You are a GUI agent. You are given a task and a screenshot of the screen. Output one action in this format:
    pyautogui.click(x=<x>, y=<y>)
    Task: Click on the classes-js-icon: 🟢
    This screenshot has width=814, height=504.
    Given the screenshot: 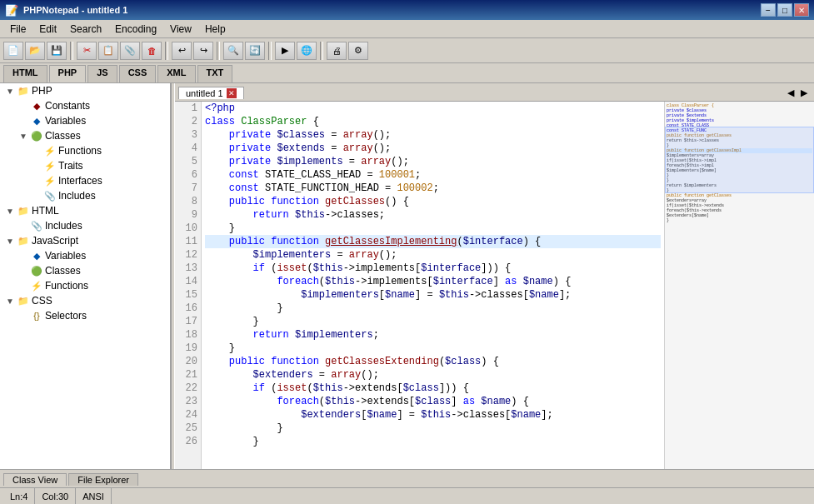 What is the action you would take?
    pyautogui.click(x=37, y=271)
    